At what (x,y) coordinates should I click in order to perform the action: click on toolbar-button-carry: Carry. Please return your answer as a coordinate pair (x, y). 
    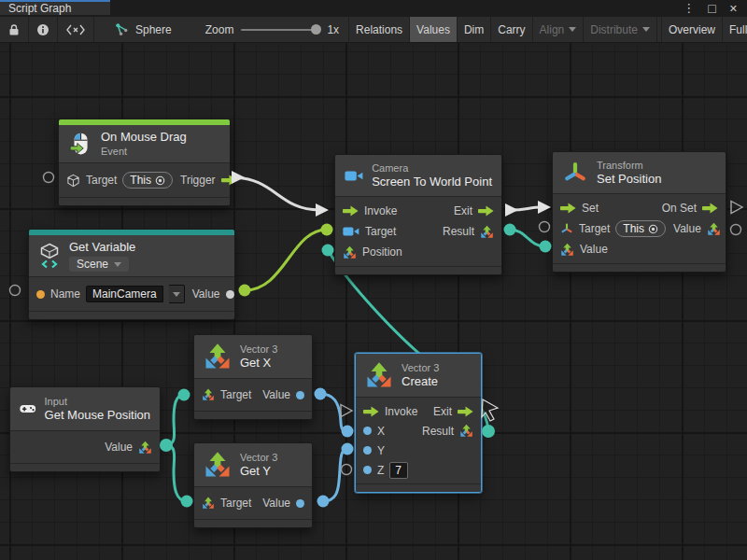
    Looking at the image, I should click on (512, 30).